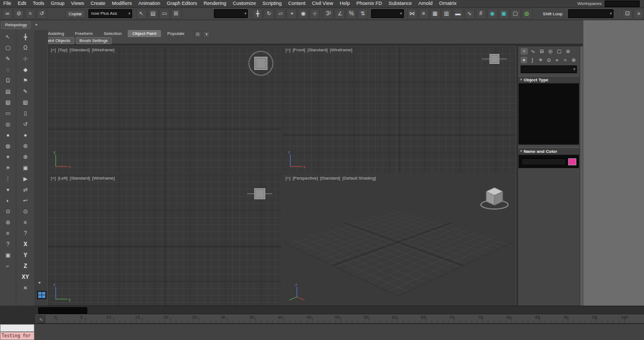 The width and height of the screenshot is (644, 340). What do you see at coordinates (639, 14) in the screenshot?
I see `toolbar-overflow-icon: »` at bounding box center [639, 14].